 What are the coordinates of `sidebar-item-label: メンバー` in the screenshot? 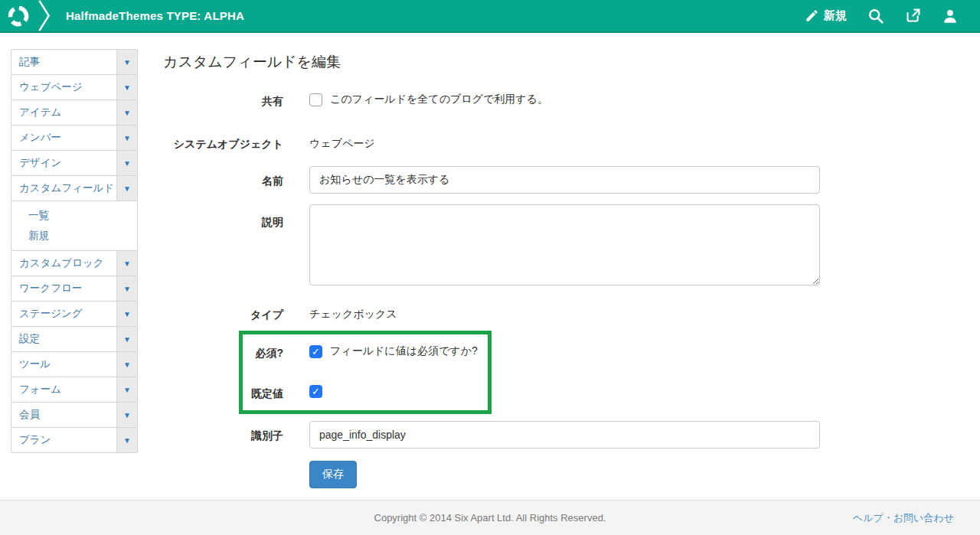 It's located at (64, 138).